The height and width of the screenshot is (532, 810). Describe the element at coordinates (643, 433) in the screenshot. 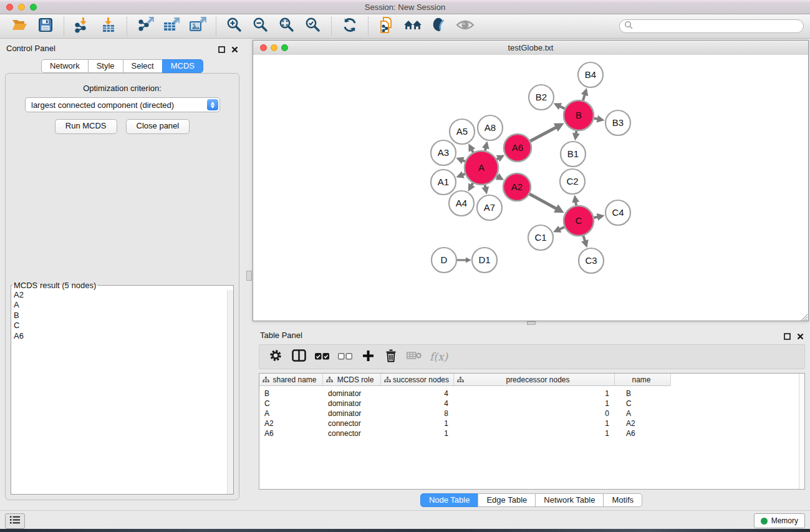

I see `cell-name: A6` at that location.